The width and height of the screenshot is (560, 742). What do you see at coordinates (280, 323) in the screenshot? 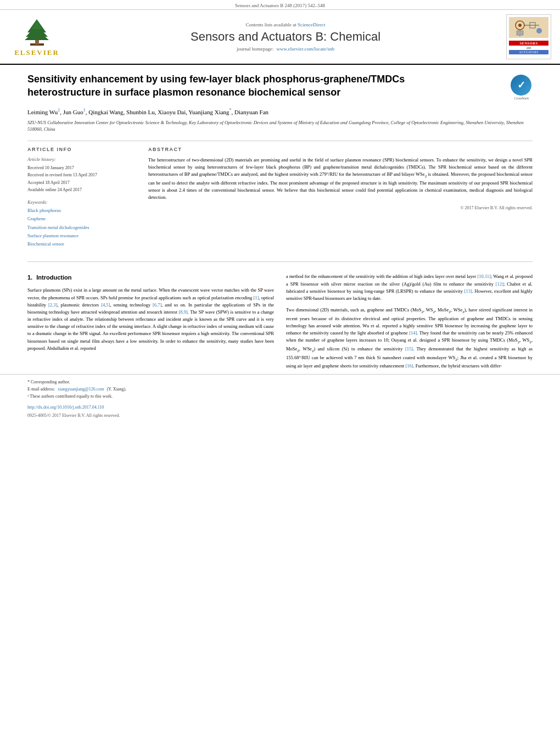
I see `body-content: 1. Introduction Surface plasmons (SPs) e…` at bounding box center [280, 323].